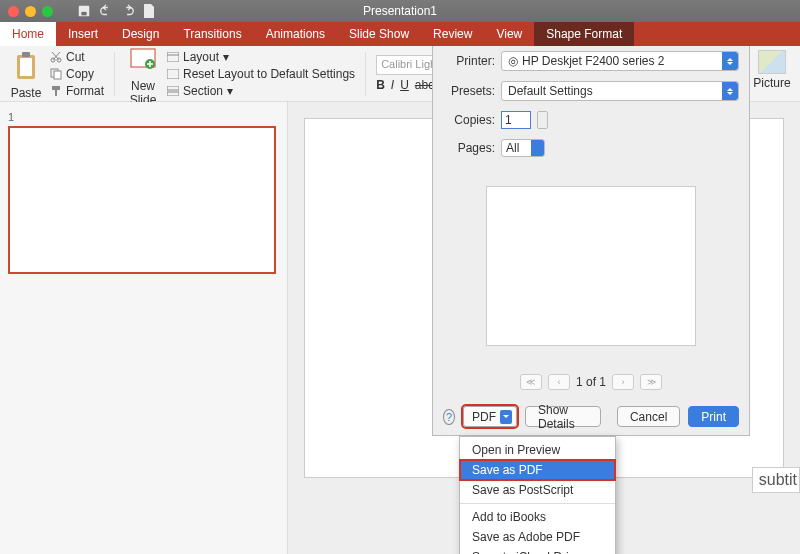 This screenshot has width=800, height=554. Describe the element at coordinates (173, 74) in the screenshot. I see `reset-icon` at that location.